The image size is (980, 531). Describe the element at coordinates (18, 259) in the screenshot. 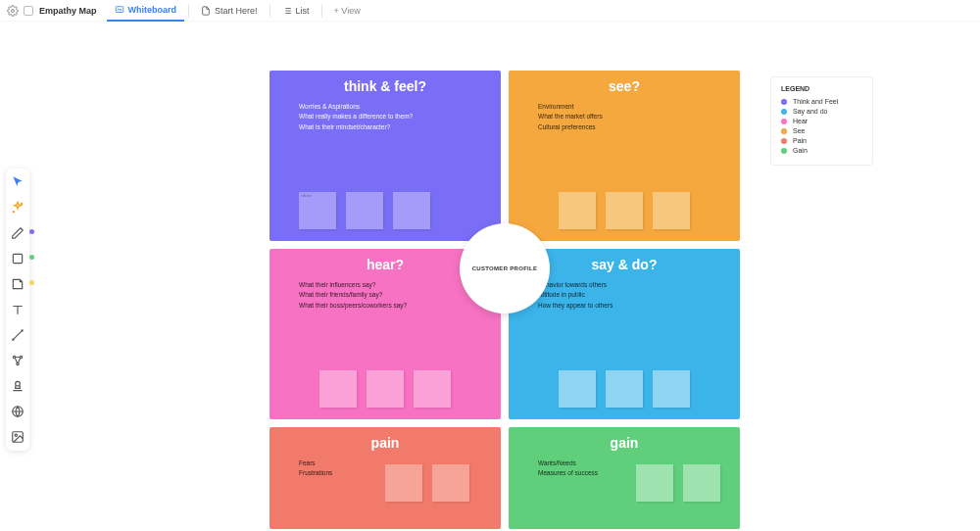

I see `shape-icon` at that location.